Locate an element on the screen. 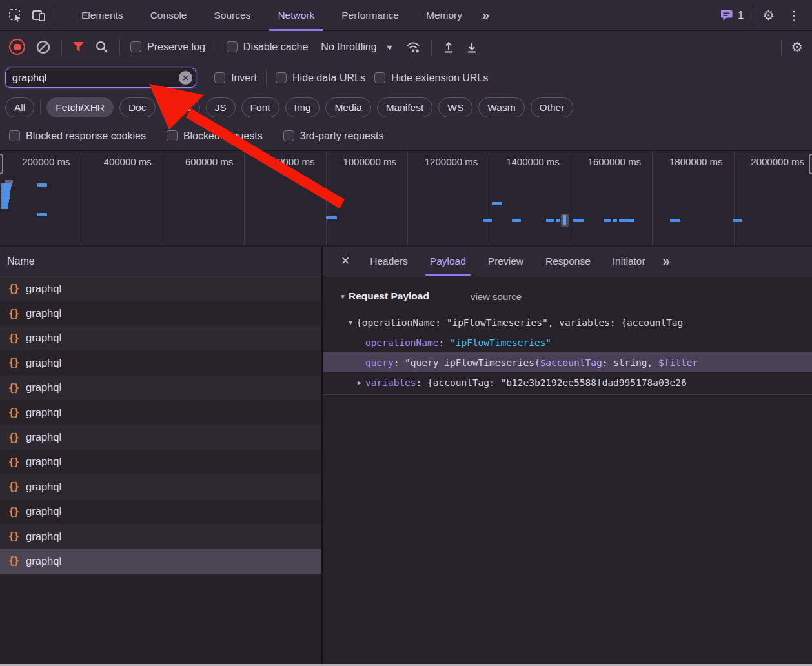 This screenshot has width=812, height=666. dropdown-caret-icon: ▼ is located at coordinates (389, 47).